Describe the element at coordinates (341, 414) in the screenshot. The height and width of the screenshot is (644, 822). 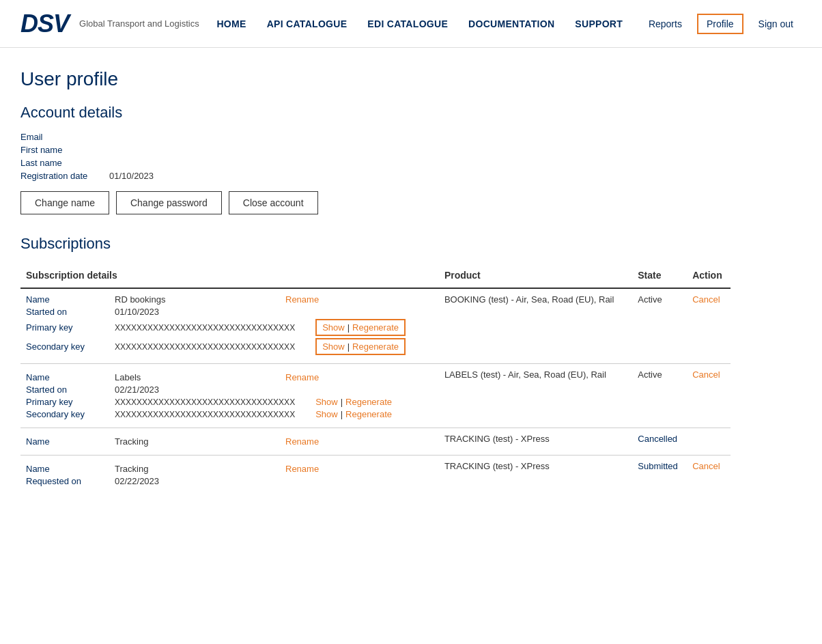
I see `separator4: |` at that location.